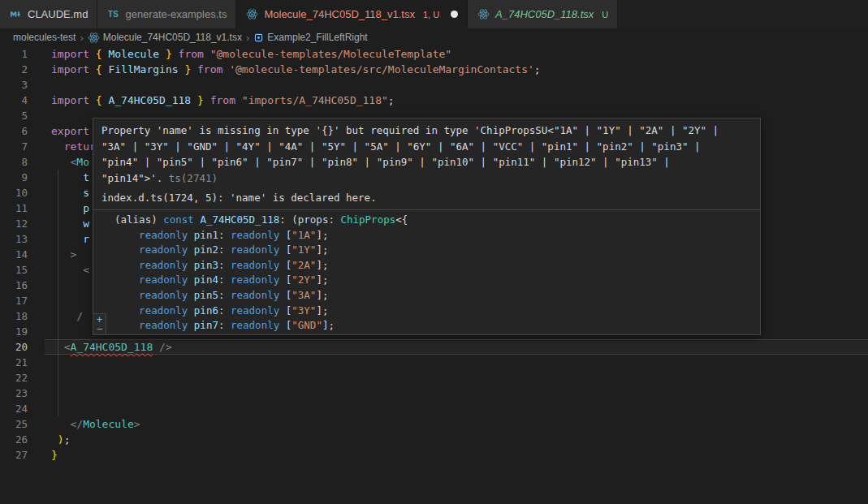 This screenshot has height=504, width=868. I want to click on line-content: </Molecule>, so click(84, 424).